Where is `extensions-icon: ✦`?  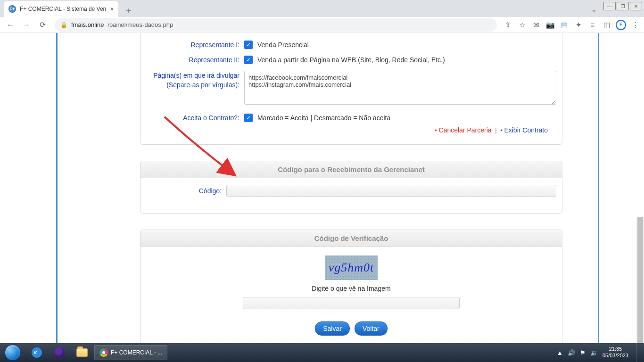
extensions-icon: ✦ is located at coordinates (578, 25).